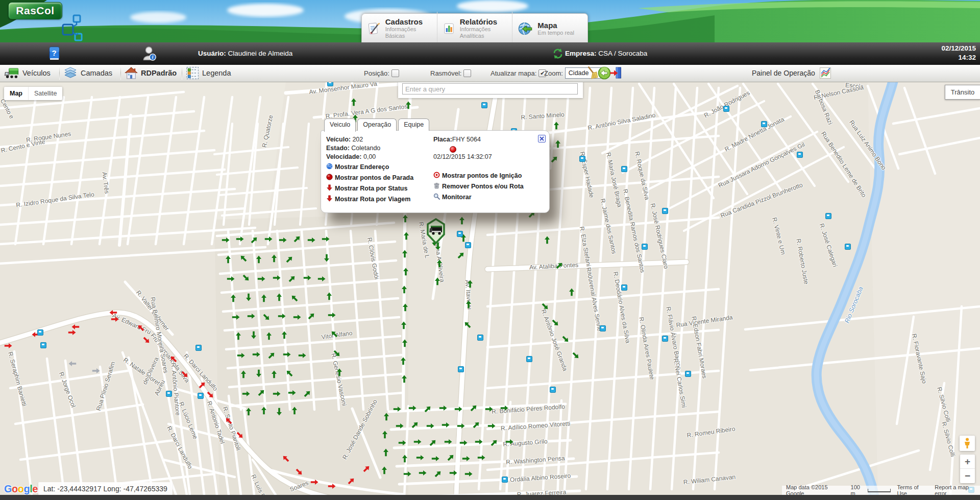 The width and height of the screenshot is (980, 500). I want to click on toolbar-separator, so click(182, 73).